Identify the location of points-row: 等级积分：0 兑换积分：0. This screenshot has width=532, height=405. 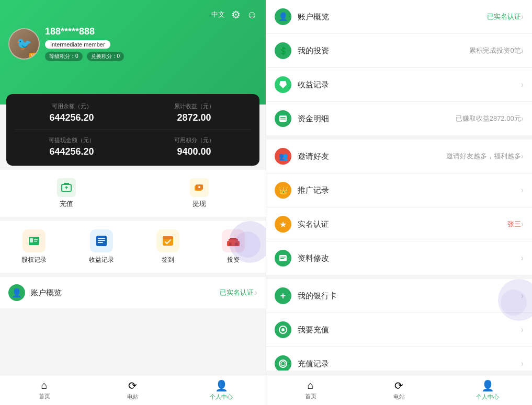
(151, 56).